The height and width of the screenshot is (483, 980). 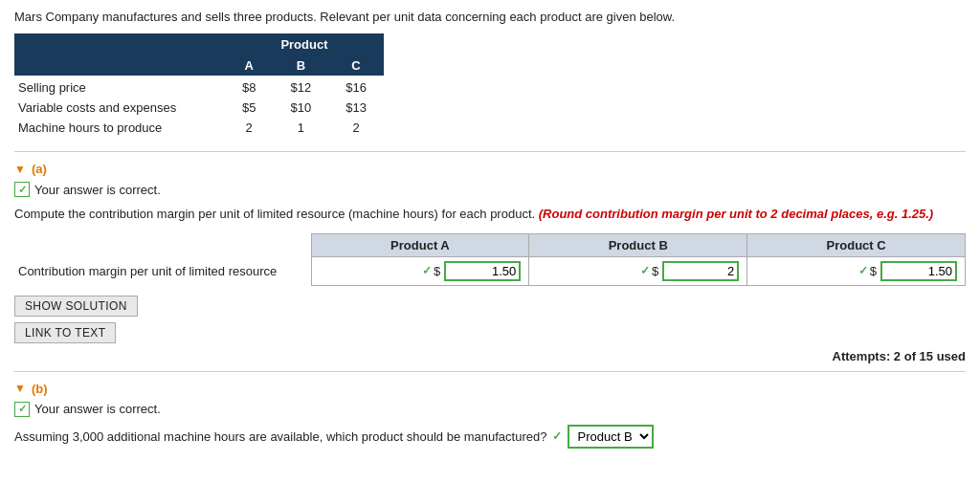 I want to click on cm-input-b, so click(x=701, y=272).